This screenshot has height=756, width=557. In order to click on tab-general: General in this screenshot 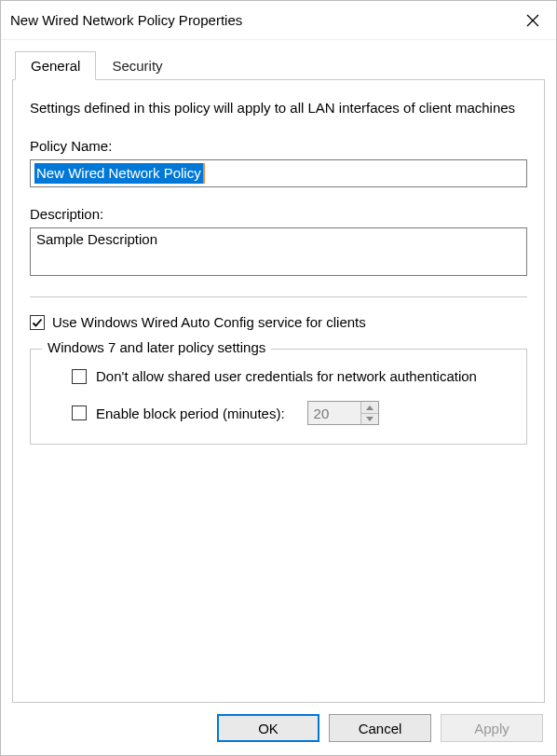, I will do `click(56, 65)`.